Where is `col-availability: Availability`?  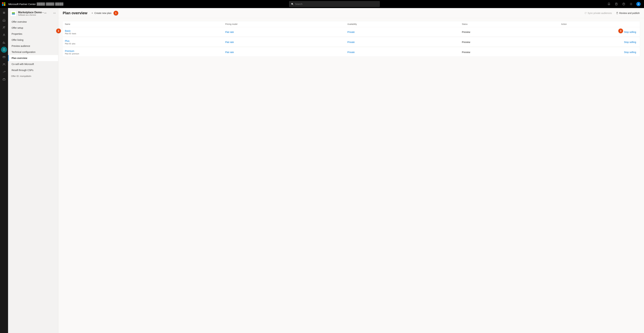 col-availability: Availability is located at coordinates (404, 24).